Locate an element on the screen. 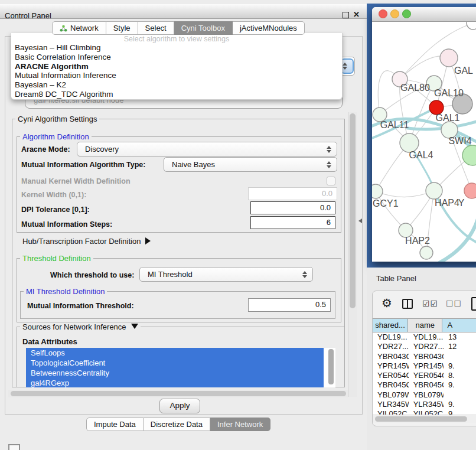 Image resolution: width=476 pixels, height=450 pixels. mi-threshold-field: 0.5 is located at coordinates (289, 305).